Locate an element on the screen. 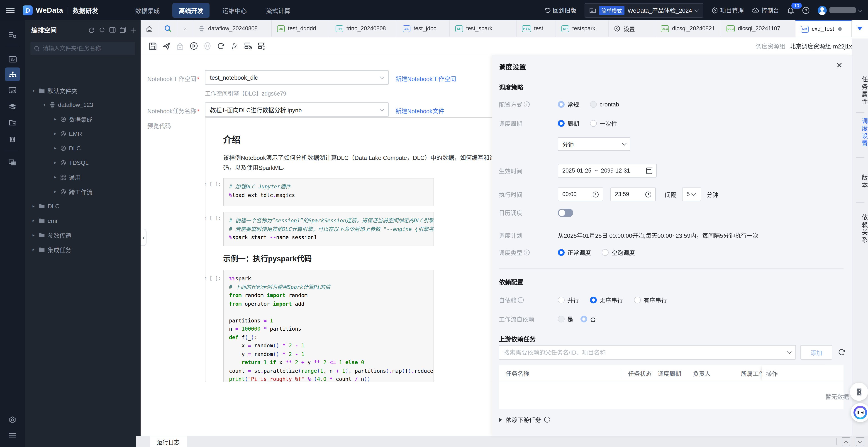 Image resolution: width=868 pixels, height=447 pixels. close-icon: ✕ is located at coordinates (840, 65).